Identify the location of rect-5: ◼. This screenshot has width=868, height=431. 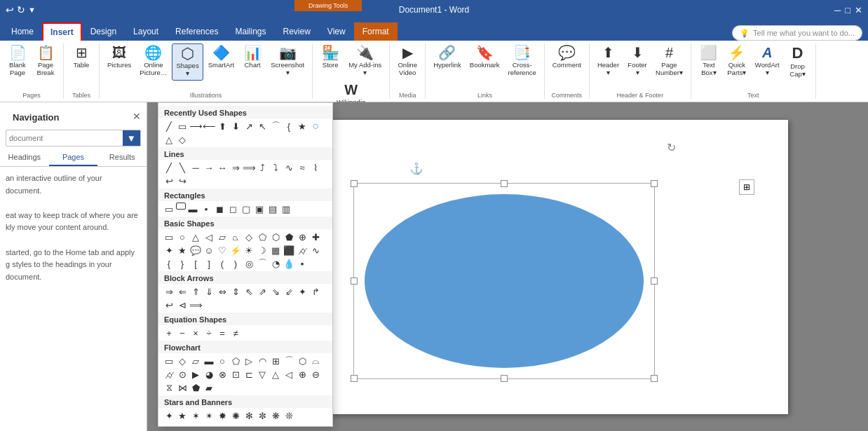
(219, 209).